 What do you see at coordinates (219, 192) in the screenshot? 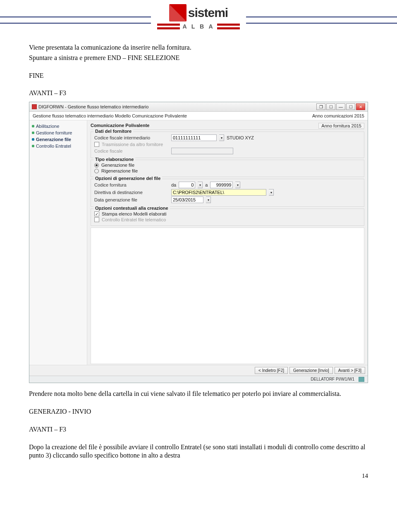
I see `direttiva-input` at bounding box center [219, 192].